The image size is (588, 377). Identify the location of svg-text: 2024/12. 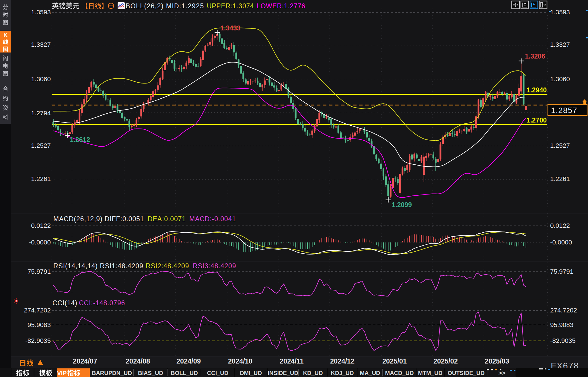
(342, 361).